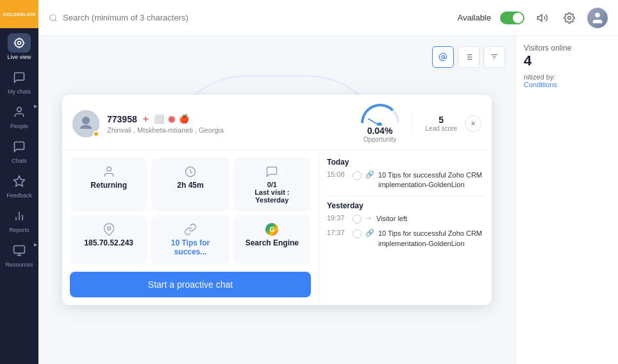  I want to click on sidebar-label-chats: Chats, so click(19, 161).